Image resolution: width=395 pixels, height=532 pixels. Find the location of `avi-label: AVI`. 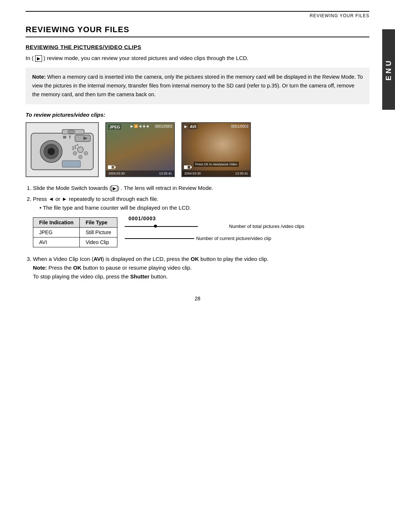

avi-label: AVI is located at coordinates (193, 127).